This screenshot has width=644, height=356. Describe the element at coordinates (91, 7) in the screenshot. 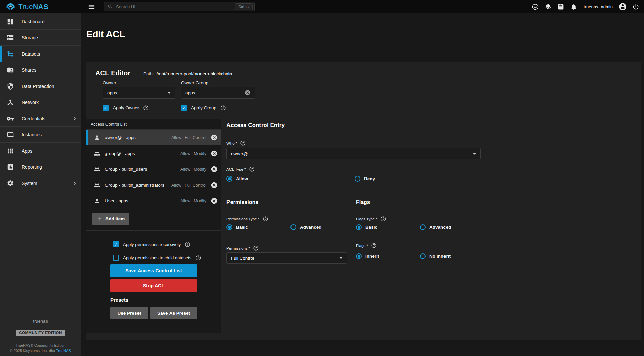

I see `menu-button` at that location.